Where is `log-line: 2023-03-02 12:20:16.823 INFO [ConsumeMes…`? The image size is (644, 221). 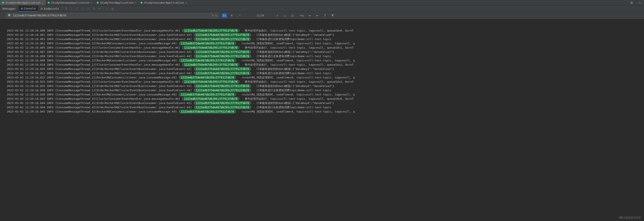 log-line: 2023-03-02 12:20:16.823 INFO [ConsumeMes… is located at coordinates (326, 78).